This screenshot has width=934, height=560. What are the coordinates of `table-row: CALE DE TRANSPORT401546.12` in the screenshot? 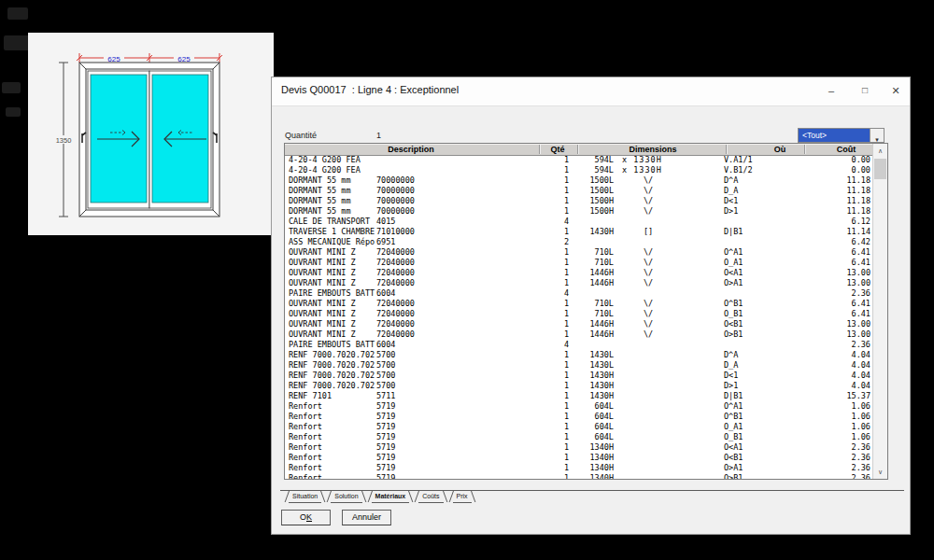 It's located at (579, 222).